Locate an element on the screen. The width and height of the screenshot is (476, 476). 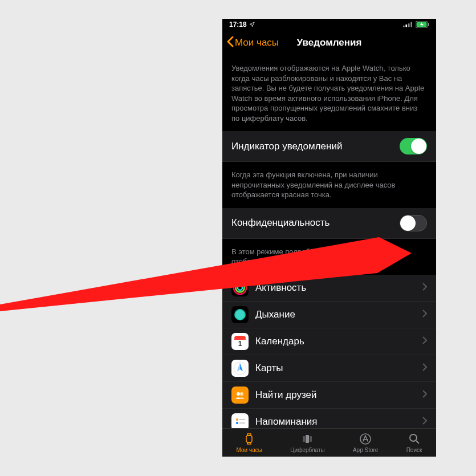
notification-indicator-row: Индикатор уведомлений is located at coordinates (329, 147).